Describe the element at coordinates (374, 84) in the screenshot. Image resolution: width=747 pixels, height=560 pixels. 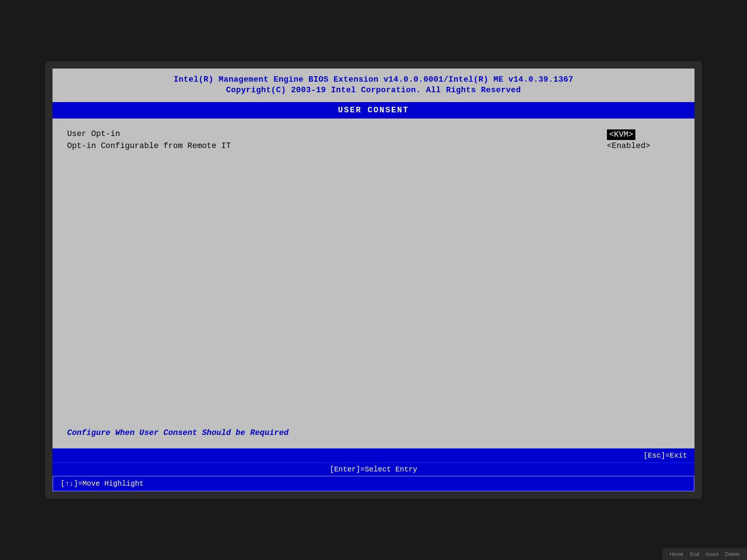
I see `header-section: Intel(R) Management Engine BIOS Extensio…` at that location.